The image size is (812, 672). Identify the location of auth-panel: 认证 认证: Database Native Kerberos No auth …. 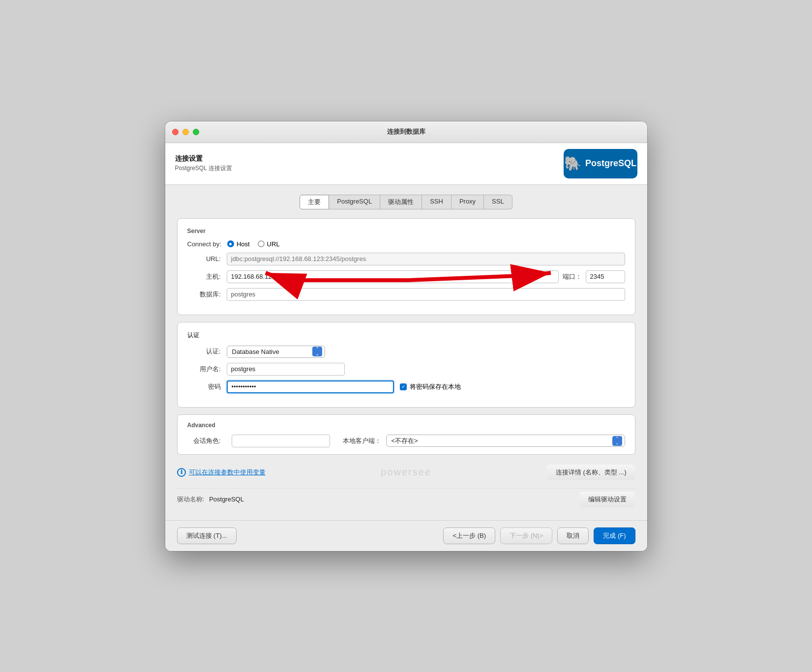
(406, 365).